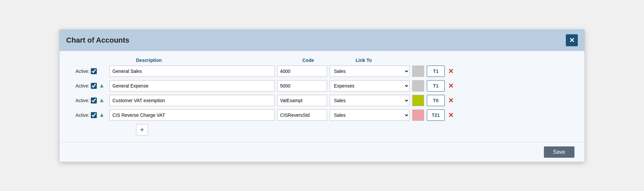 This screenshot has height=191, width=644. What do you see at coordinates (436, 100) in the screenshot?
I see `tax-code-button: T0` at bounding box center [436, 100].